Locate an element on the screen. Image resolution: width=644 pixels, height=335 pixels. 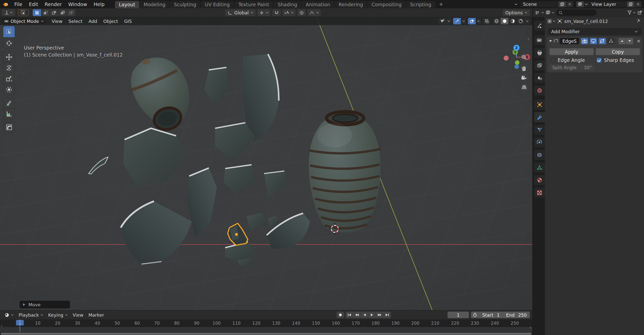
select-mode-extend is located at coordinates (46, 13).